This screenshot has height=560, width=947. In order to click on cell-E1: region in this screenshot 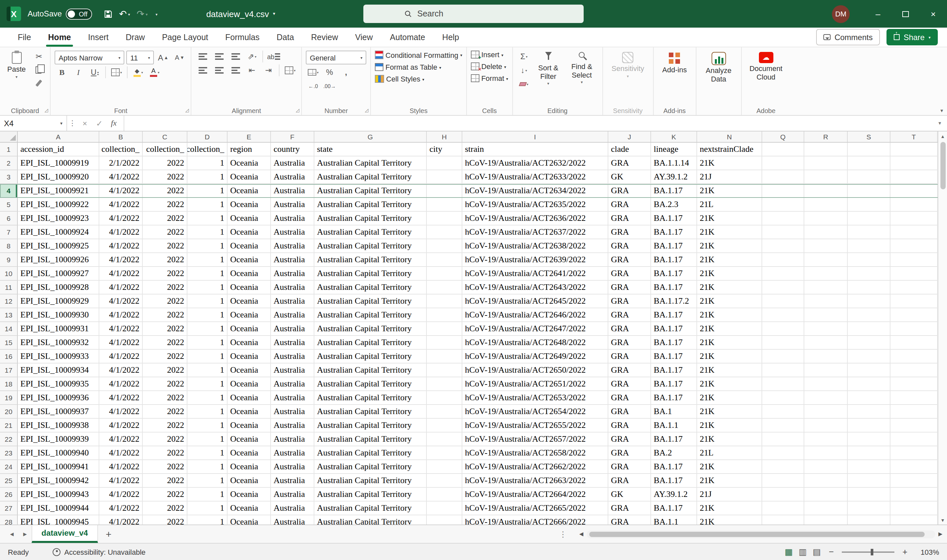, I will do `click(249, 149)`.